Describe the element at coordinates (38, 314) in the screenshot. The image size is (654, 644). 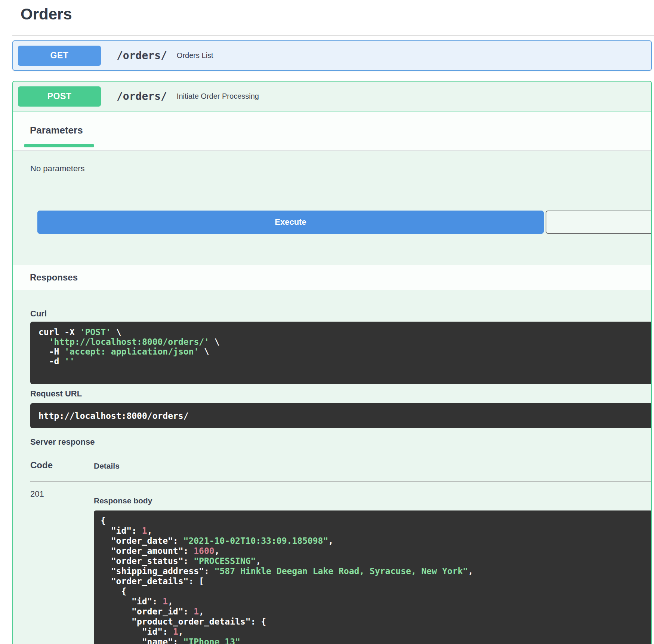
I see `curl-label: Curl` at that location.